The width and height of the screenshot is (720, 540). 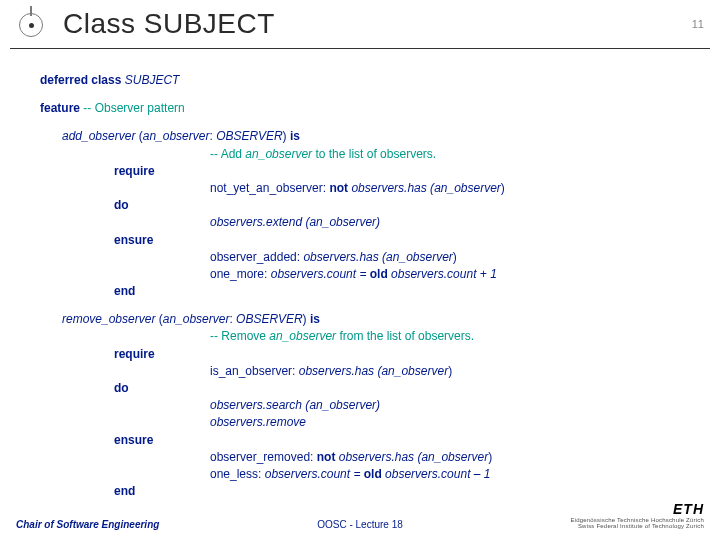 What do you see at coordinates (458, 336) in the screenshot?
I see `remove-observer-comment: -- Remove an_observer from the list of o…` at bounding box center [458, 336].